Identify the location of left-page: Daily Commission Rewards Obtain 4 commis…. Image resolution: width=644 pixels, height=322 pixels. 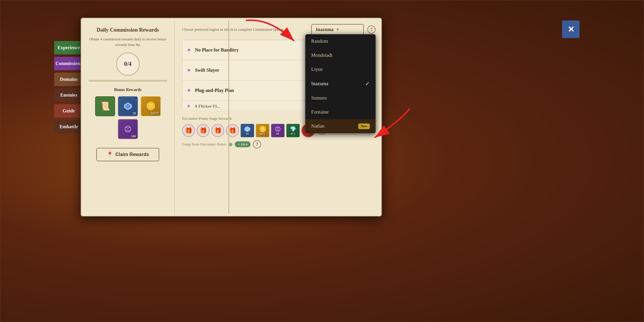
(128, 117).